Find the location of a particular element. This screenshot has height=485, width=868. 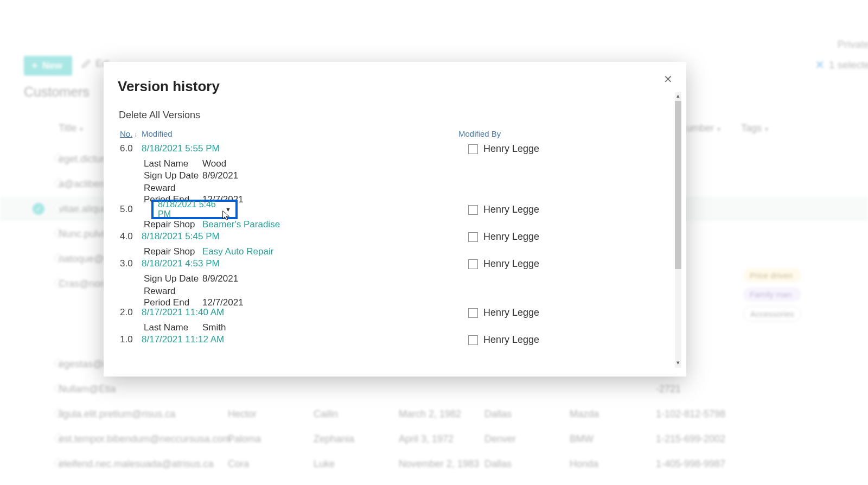

column-header-no: No.↓ is located at coordinates (129, 133).